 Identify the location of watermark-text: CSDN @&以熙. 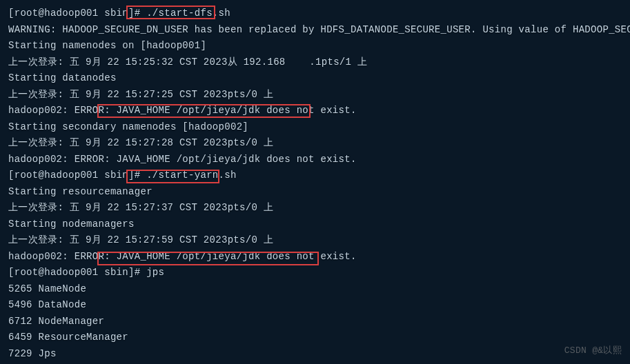
(593, 351).